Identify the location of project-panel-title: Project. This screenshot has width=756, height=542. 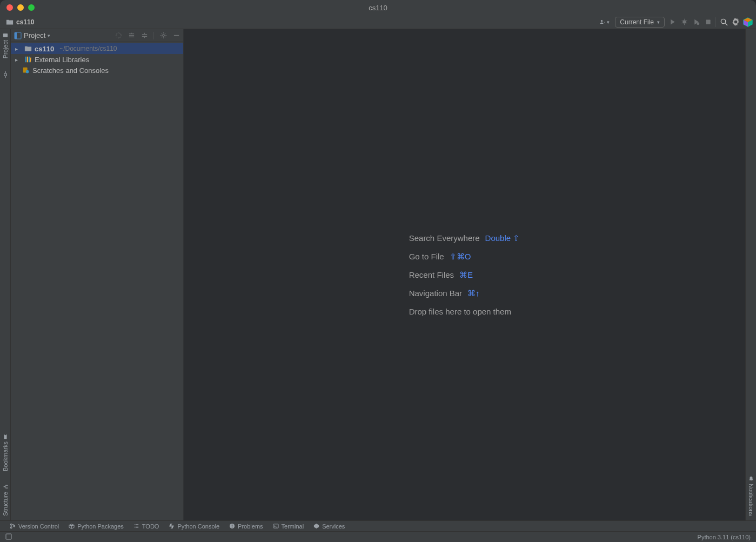
(35, 36).